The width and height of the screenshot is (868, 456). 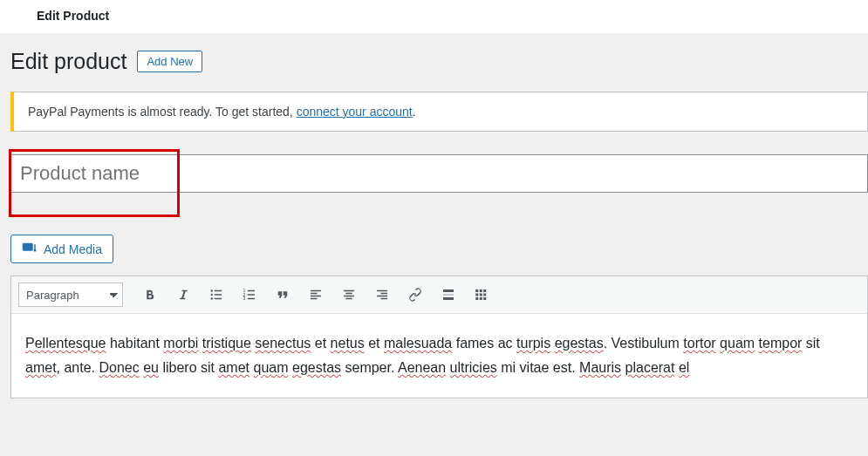 I want to click on numbered-list-button: 123, so click(x=249, y=295).